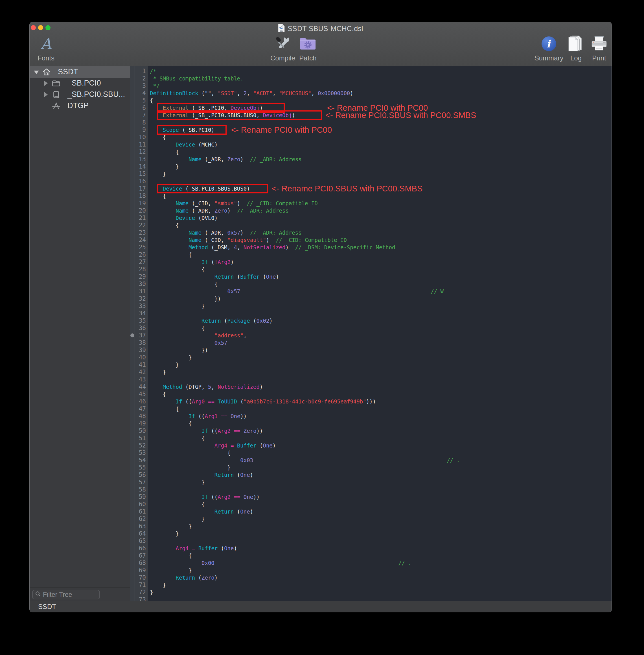 The image size is (644, 655). I want to click on rename-annotation: <- Rename PCI0 with PC00, so click(281, 130).